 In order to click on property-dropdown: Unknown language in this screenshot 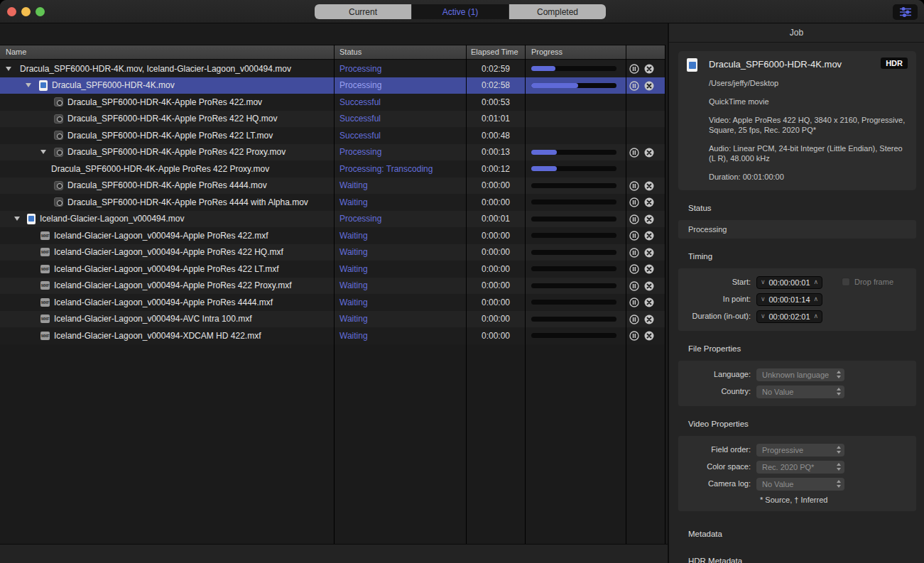, I will do `click(800, 375)`.